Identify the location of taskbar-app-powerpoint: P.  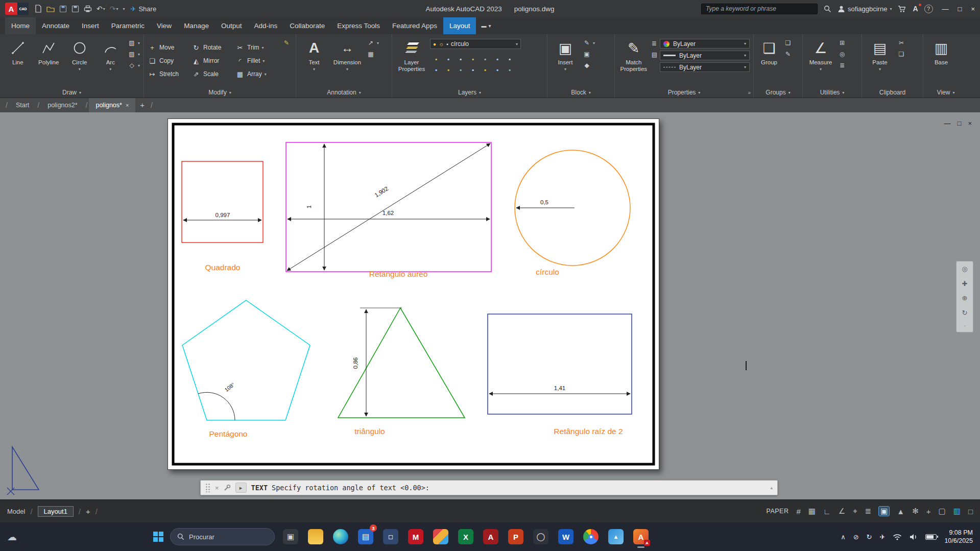
(516, 537).